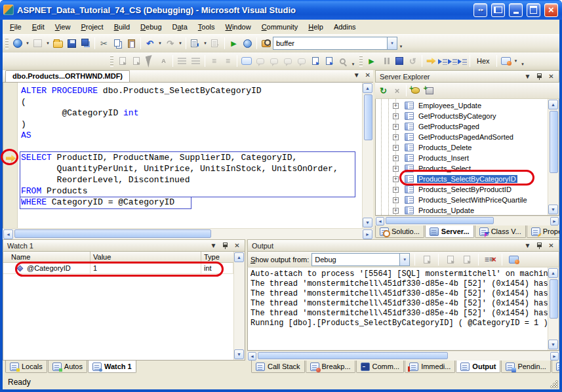  Describe the element at coordinates (380, 222) in the screenshot. I see `scroll-left-icon: ◄` at that location.